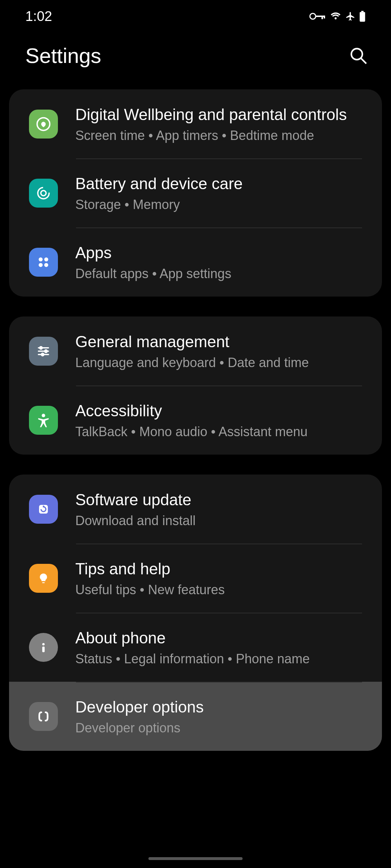 This screenshot has width=391, height=868. What do you see at coordinates (219, 569) in the screenshot?
I see `item-title: Tips and help` at bounding box center [219, 569].